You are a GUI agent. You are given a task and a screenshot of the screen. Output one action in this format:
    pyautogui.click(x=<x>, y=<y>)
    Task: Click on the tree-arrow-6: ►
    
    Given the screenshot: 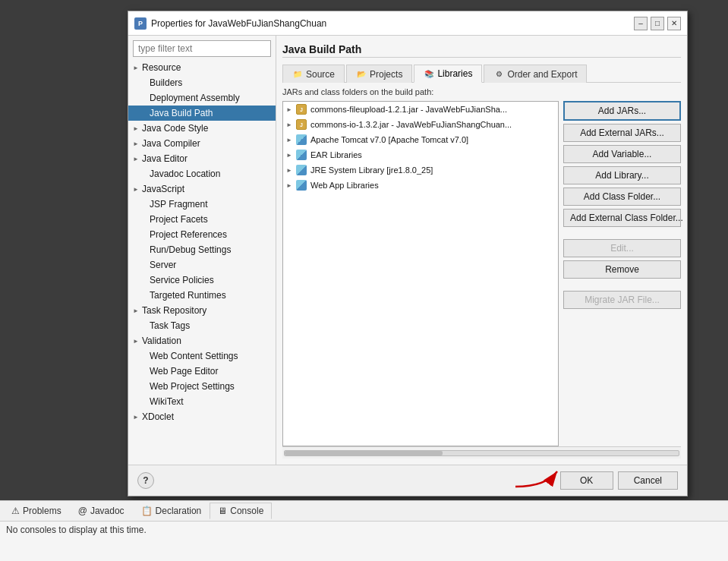 What is the action you would take?
    pyautogui.click(x=291, y=185)
    